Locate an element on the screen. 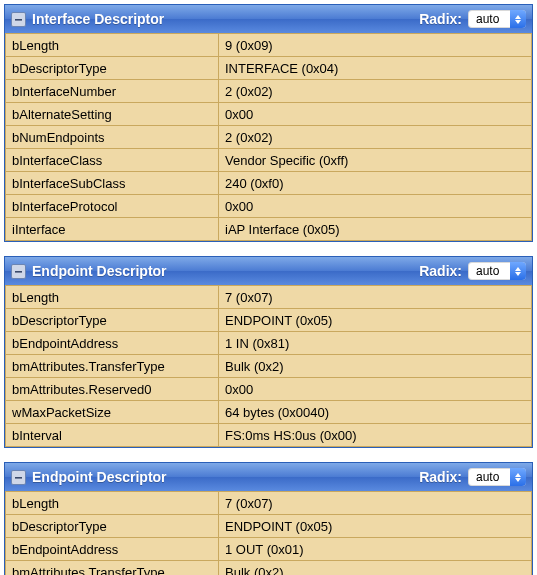  table-row: bAlternateSetting0x00 is located at coordinates (269, 114).